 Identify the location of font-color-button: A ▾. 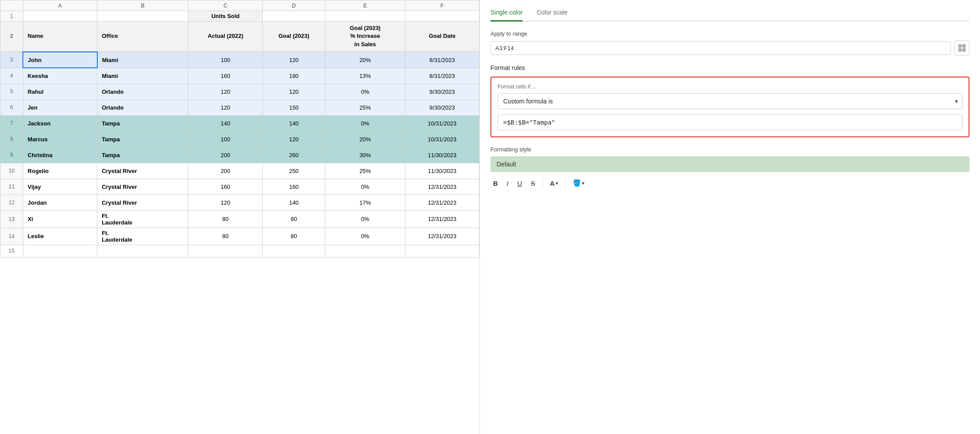
(554, 183).